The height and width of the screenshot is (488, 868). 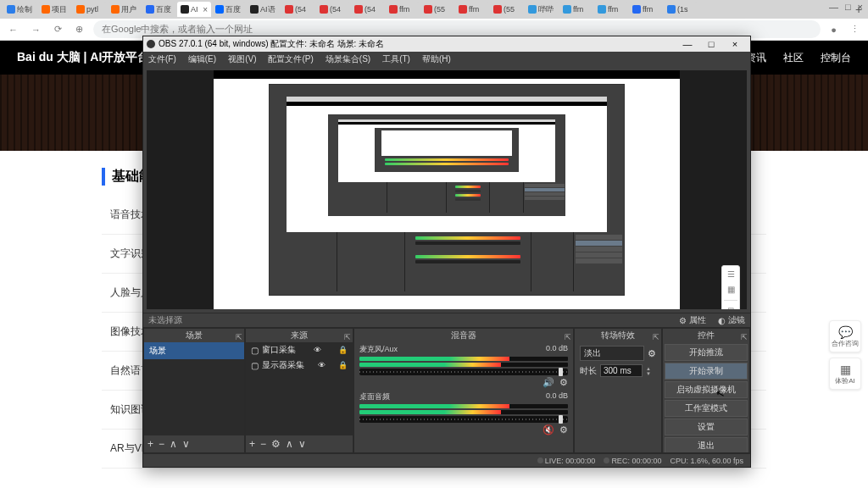 I want to click on source-filters-button: ◐滤镜, so click(x=732, y=320).